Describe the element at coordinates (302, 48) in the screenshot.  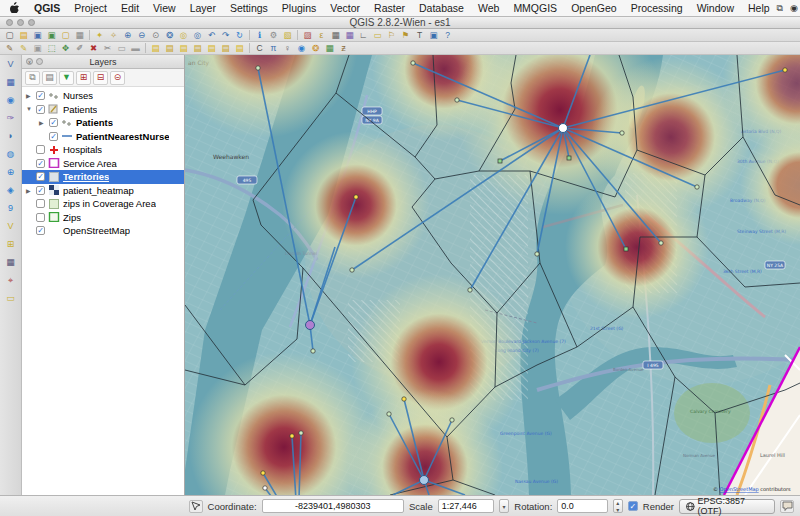
I see `opengeo-explorer-icon: ◉` at that location.